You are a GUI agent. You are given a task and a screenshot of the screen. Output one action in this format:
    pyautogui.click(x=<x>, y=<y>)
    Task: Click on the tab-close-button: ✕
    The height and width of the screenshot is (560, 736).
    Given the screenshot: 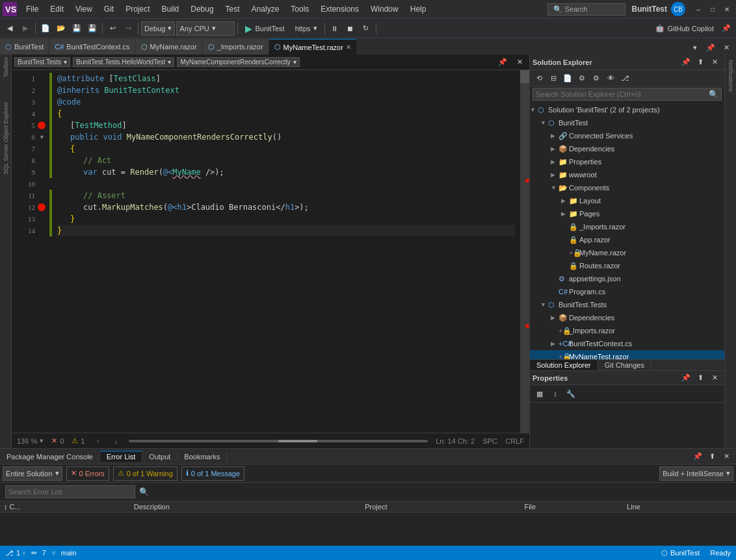 What is the action you would take?
    pyautogui.click(x=348, y=47)
    